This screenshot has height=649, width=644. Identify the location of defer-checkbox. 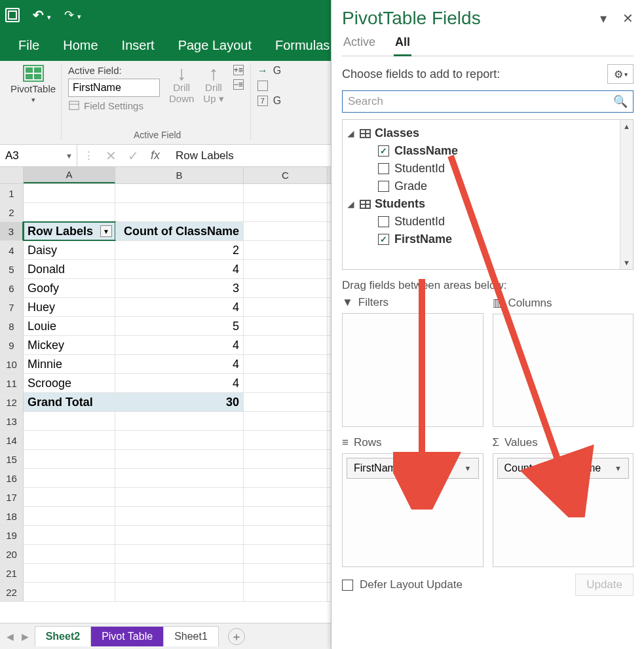
(347, 585).